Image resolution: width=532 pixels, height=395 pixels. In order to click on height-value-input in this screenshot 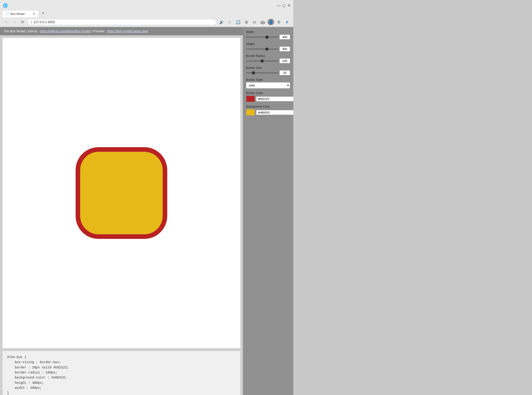, I will do `click(285, 49)`.